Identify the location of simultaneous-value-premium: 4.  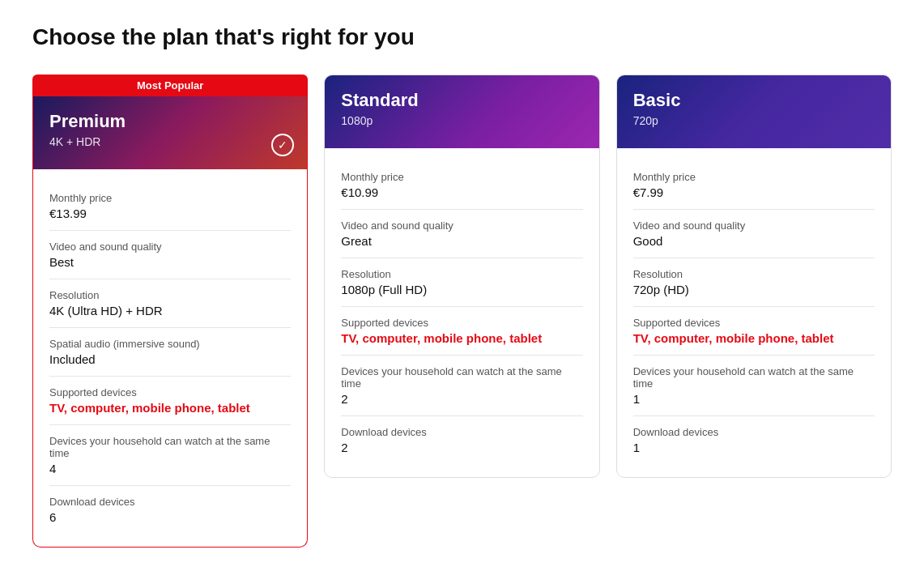
(170, 468).